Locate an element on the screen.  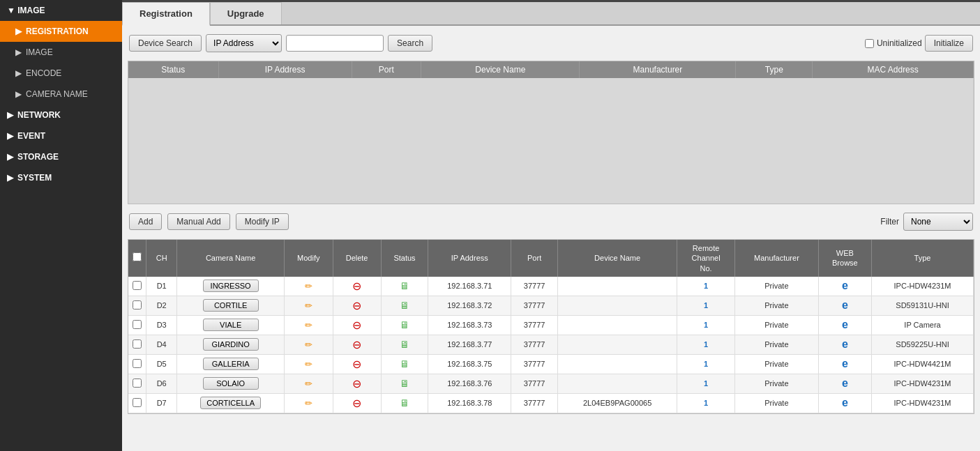
sidebar-item-storage: ▶ STORAGE is located at coordinates (61, 157).